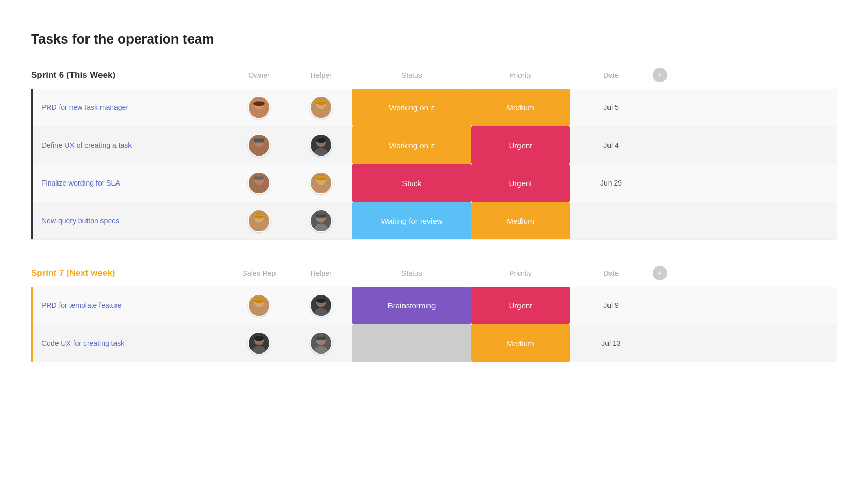 The width and height of the screenshot is (868, 480). What do you see at coordinates (611, 343) in the screenshot?
I see `date-value: Jul 13` at bounding box center [611, 343].